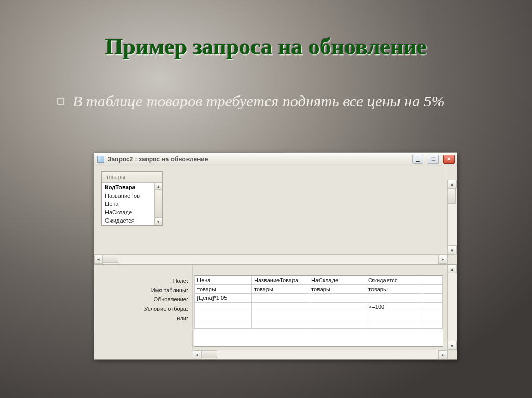  Describe the element at coordinates (132, 187) in the screenshot. I see `fieldlist-item: КодТовара` at that location.